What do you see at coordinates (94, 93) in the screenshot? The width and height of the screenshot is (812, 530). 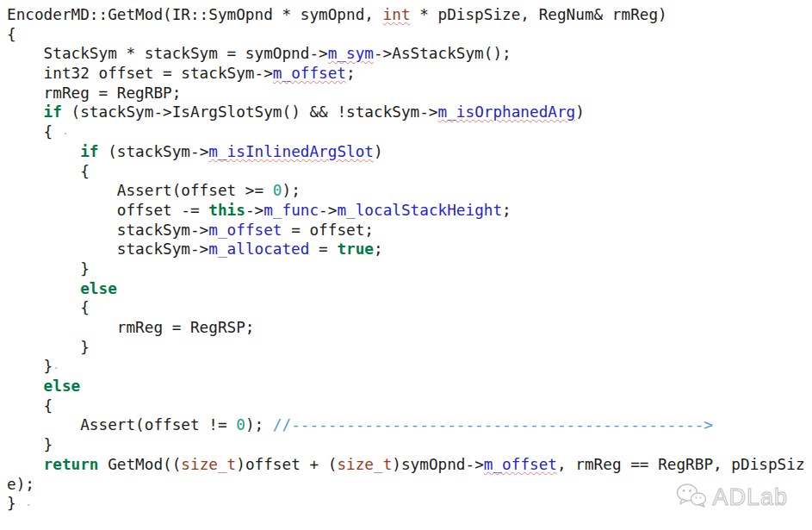 I see `code-token: rmReg = RegRBP;` at bounding box center [94, 93].